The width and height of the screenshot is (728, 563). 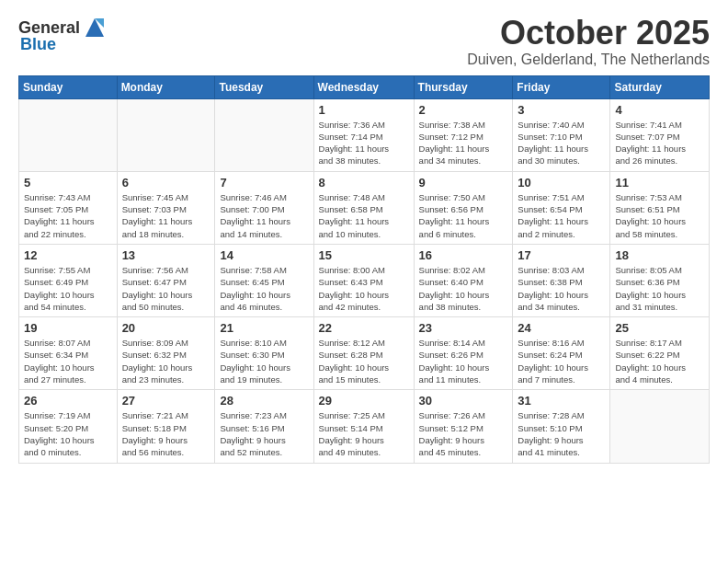 I want to click on table-row: 27Sunrise: 7:21 AMSunset: 5:18 PMDayligh…, so click(x=165, y=427).